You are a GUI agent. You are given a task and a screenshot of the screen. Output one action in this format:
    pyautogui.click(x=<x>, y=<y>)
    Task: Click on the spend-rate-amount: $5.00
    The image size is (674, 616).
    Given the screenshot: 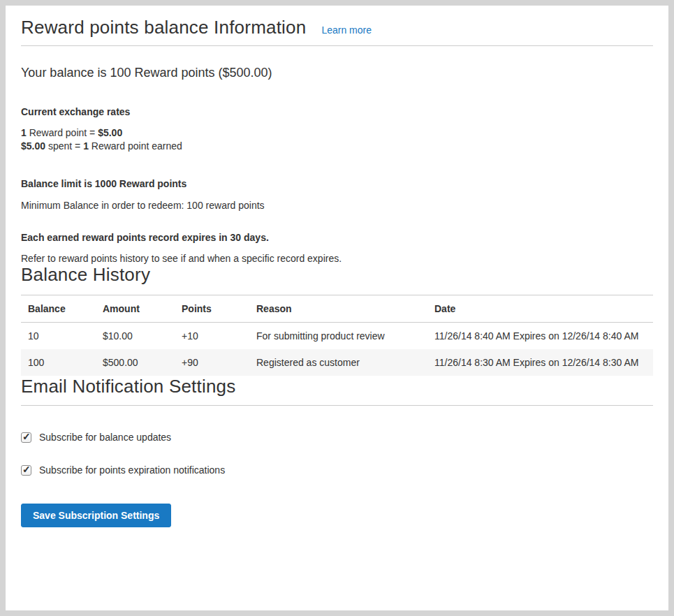 What is the action you would take?
    pyautogui.click(x=34, y=146)
    